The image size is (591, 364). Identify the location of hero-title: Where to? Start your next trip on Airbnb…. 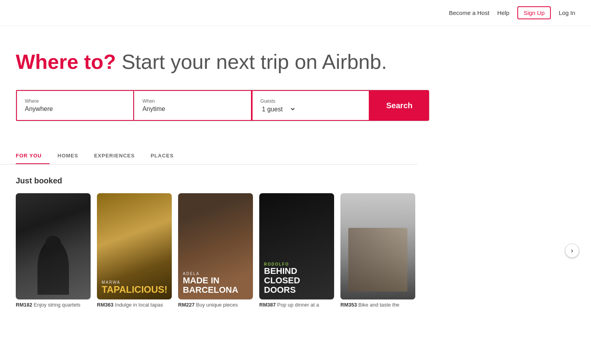
(296, 62).